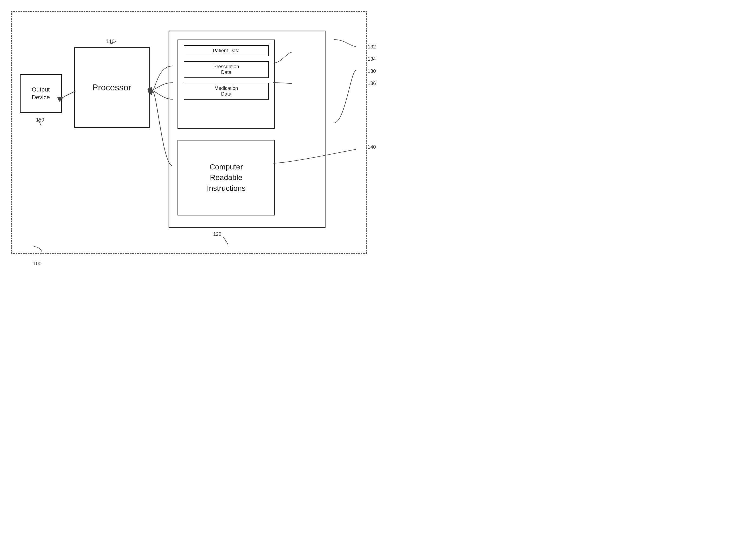  What do you see at coordinates (41, 93) in the screenshot?
I see `output-device-box: OutputDevice` at bounding box center [41, 93].